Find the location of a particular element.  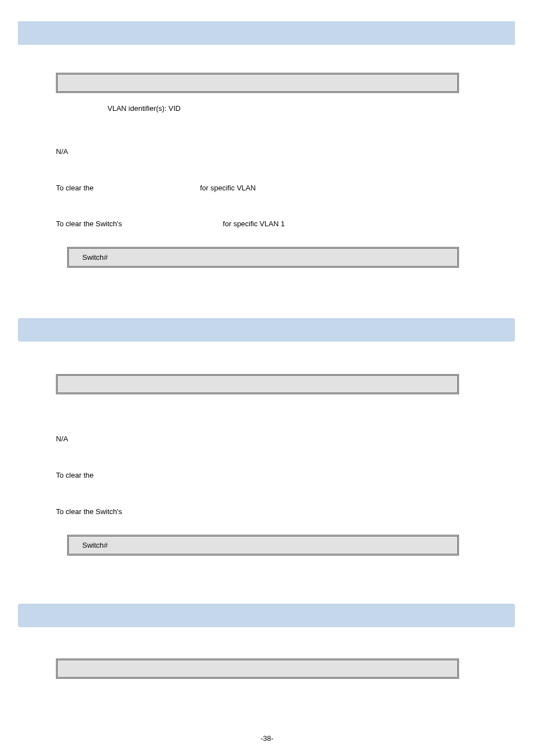

default-2: N/A is located at coordinates (252, 439).